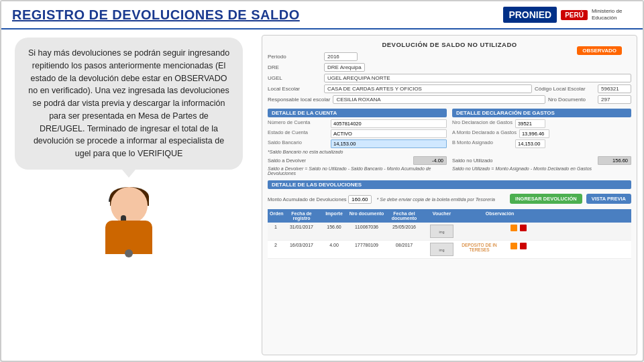 Image resolution: width=644 pixels, height=362 pixels. Describe the element at coordinates (404, 231) in the screenshot. I see `td-fecha-doc-1: 25/05/2016` at that location.